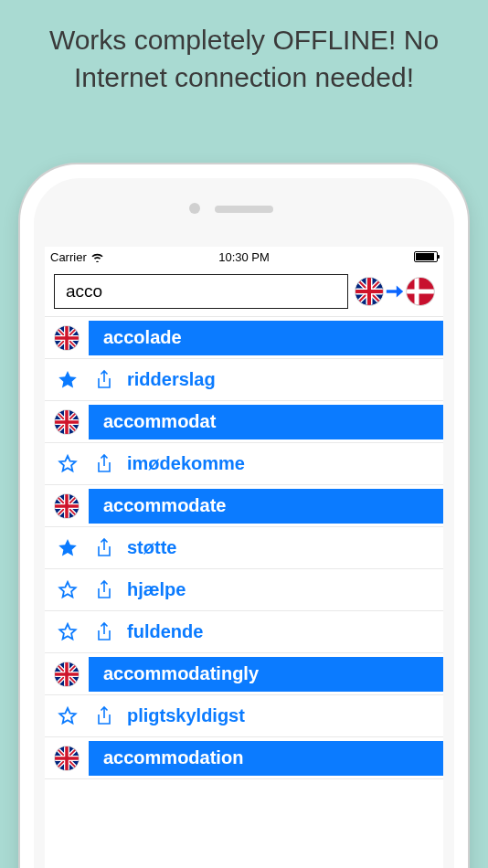 Image resolution: width=488 pixels, height=868 pixels. I want to click on word-header-label: accommodat, so click(266, 422).